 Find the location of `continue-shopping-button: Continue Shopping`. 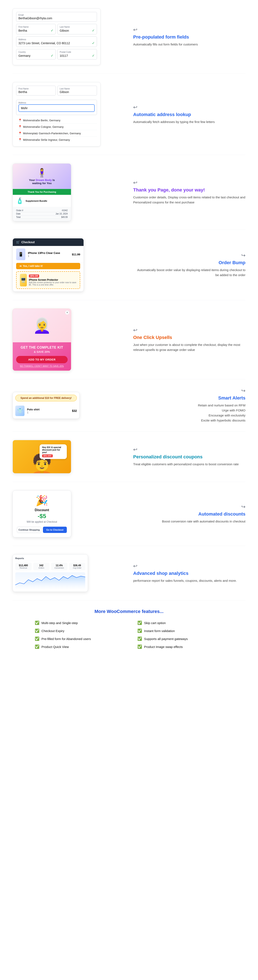

continue-shopping-button: Continue Shopping is located at coordinates (29, 530).